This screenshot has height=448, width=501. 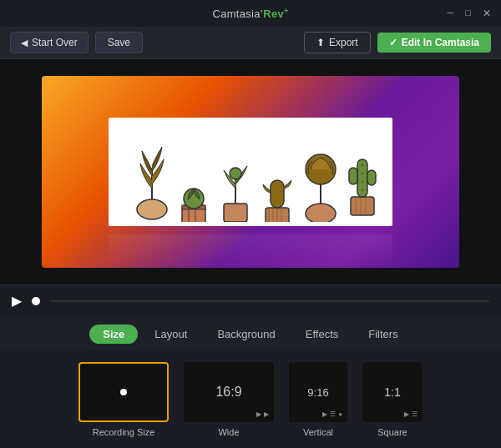 I want to click on play-button: ▶, so click(x=17, y=300).